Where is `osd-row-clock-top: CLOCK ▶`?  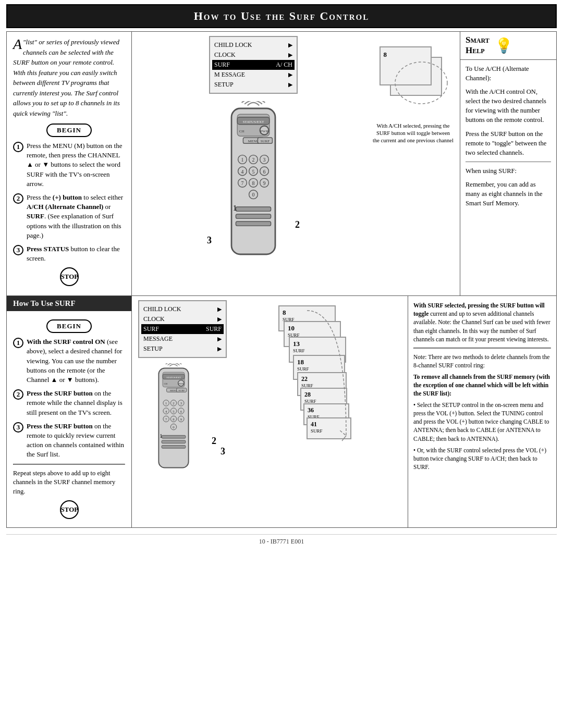
osd-row-clock-top: CLOCK ▶ is located at coordinates (253, 55).